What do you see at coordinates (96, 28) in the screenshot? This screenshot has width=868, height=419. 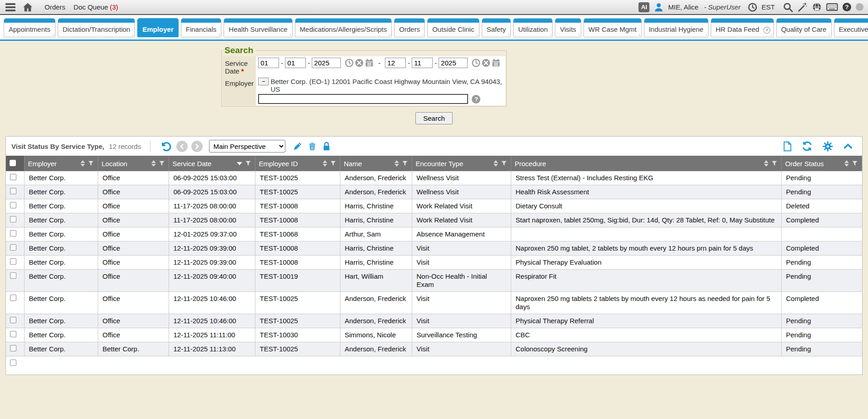 I see `tab-dictation-transcription: Dictation/Transcription` at bounding box center [96, 28].